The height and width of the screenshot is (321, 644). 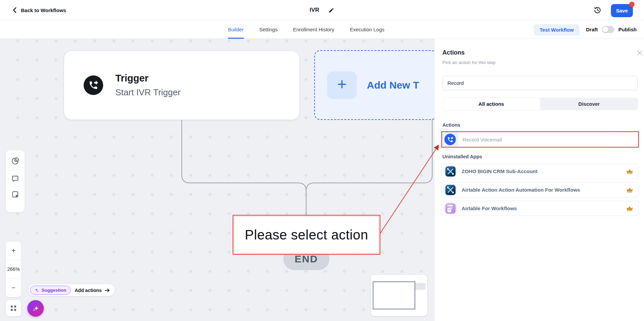 What do you see at coordinates (597, 10) in the screenshot?
I see `version-history-icon` at bounding box center [597, 10].